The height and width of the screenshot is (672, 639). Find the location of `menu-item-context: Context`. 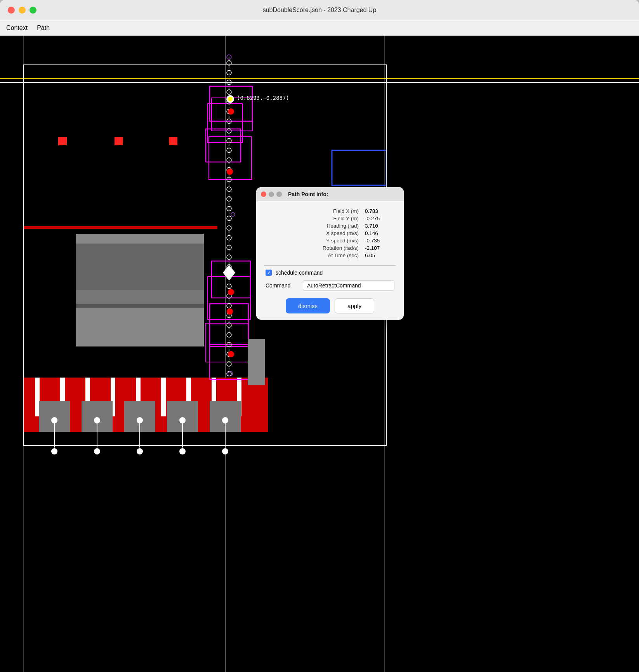

menu-item-context: Context is located at coordinates (17, 28).